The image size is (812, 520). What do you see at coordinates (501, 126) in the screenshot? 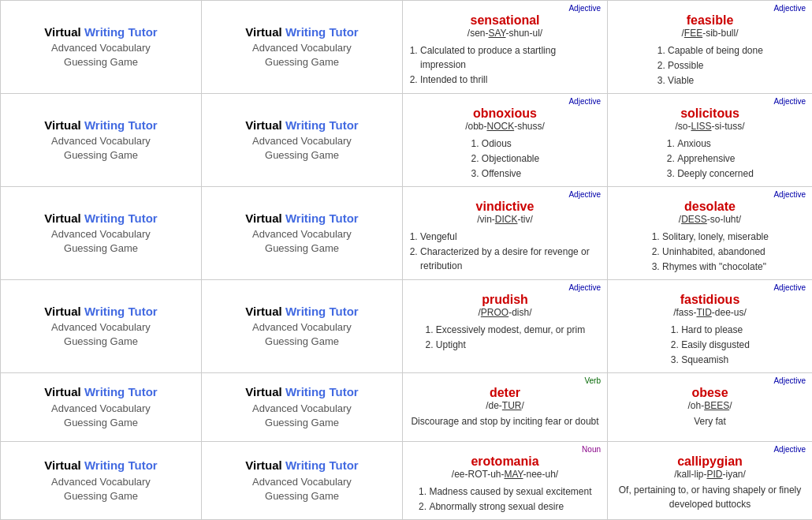
I see `stress-syllable: NOCK` at bounding box center [501, 126].